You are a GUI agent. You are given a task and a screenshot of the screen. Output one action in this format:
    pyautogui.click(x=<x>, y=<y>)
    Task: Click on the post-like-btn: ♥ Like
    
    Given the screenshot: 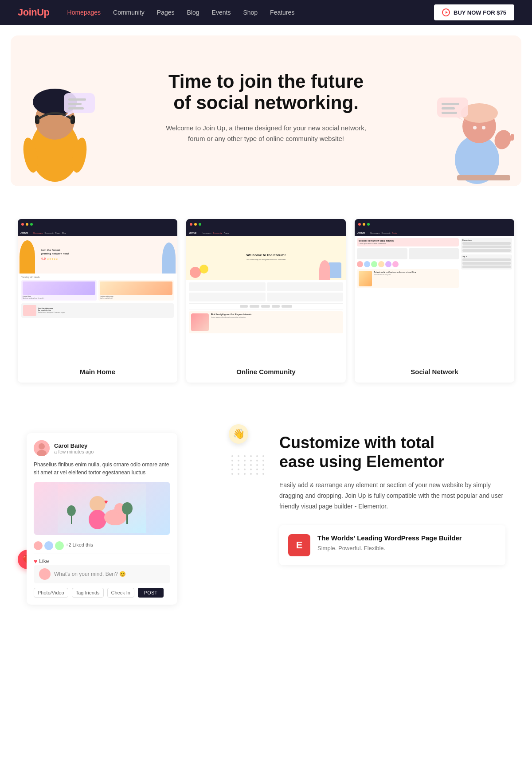 What is the action you would take?
    pyautogui.click(x=41, y=561)
    